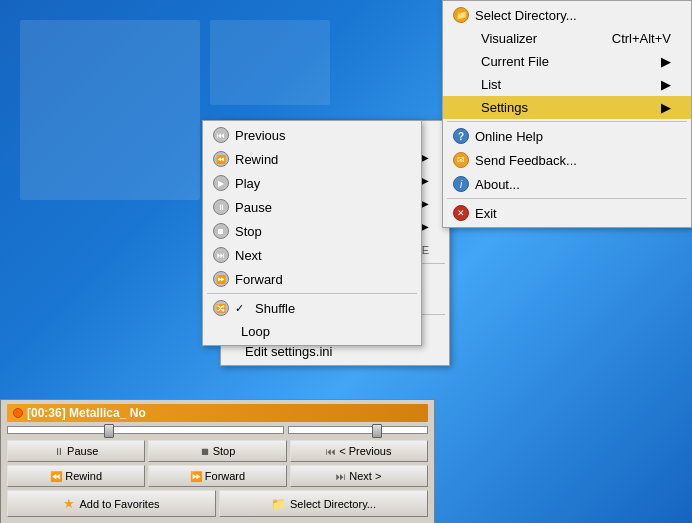 The width and height of the screenshot is (692, 523). What do you see at coordinates (312, 255) in the screenshot?
I see `settings-item-next: ⏭ Next` at bounding box center [312, 255].